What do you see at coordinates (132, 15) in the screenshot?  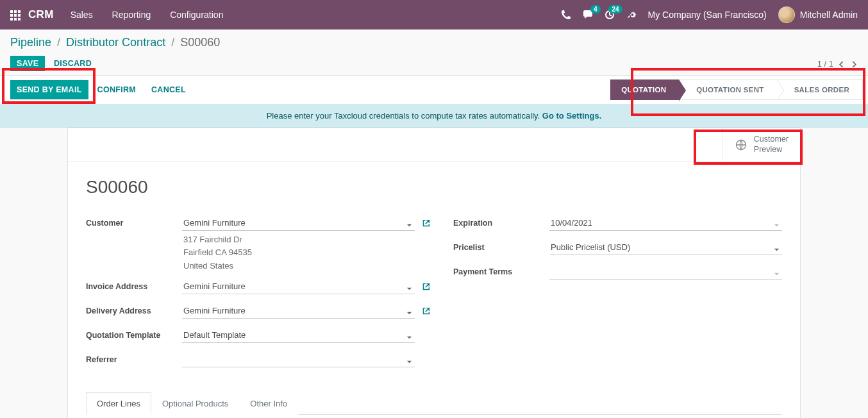 I see `nav-menu-reporting: Reporting` at bounding box center [132, 15].